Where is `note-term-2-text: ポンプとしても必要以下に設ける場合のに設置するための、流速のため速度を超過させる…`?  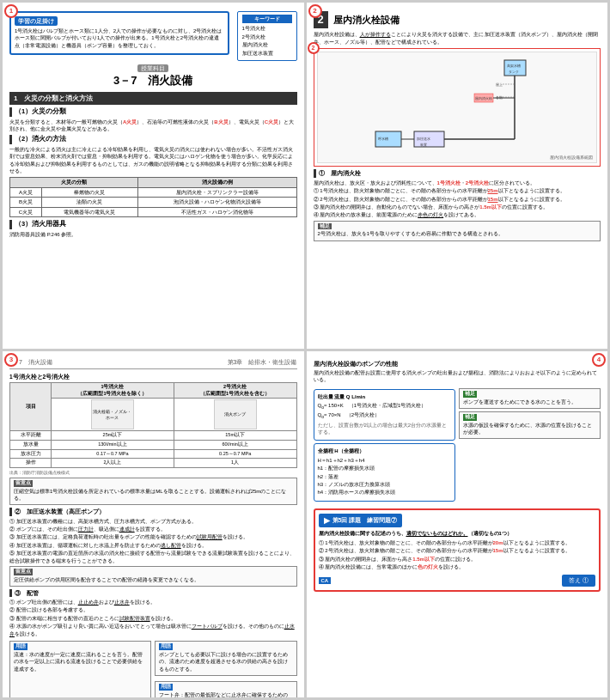 note-term-2-text: ポンプとしても必要以下に設ける場合のに設置するための、流速のため速度を超過させる… is located at coordinates (225, 661).